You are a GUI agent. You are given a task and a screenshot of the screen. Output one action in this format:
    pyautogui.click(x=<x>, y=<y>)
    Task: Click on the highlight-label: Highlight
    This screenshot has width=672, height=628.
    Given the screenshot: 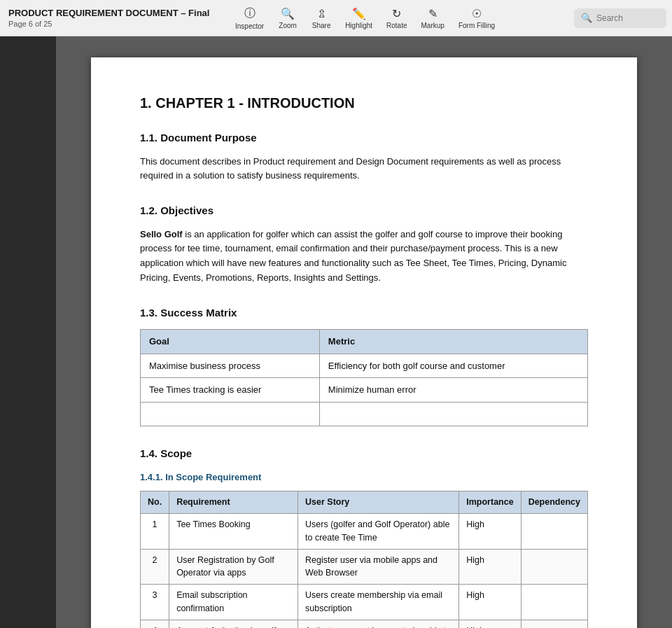 What is the action you would take?
    pyautogui.click(x=358, y=25)
    